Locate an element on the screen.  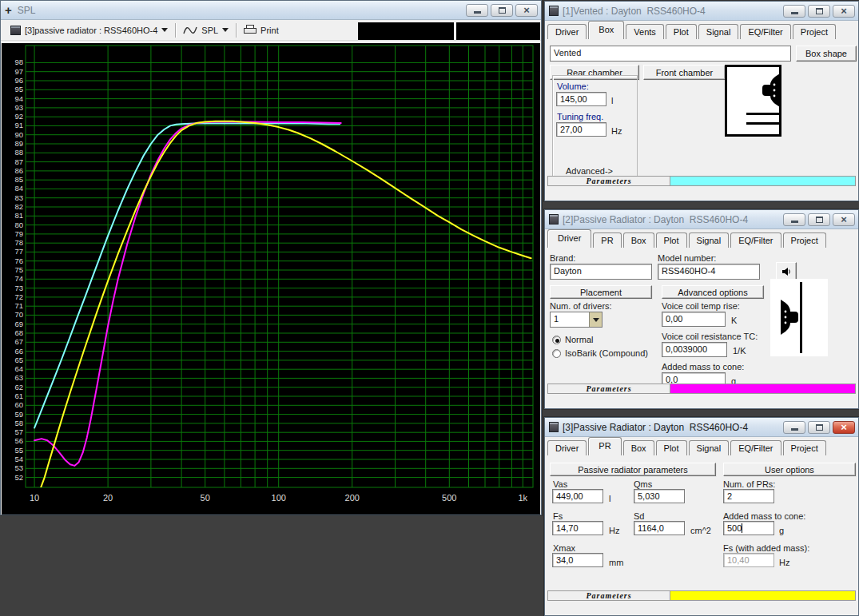
num-drivers-select: 1 is located at coordinates (576, 320).